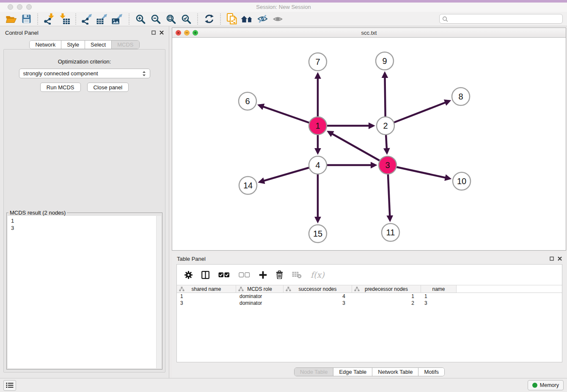 The height and width of the screenshot is (392, 567). I want to click on tab-network-table: Network Table, so click(395, 372).